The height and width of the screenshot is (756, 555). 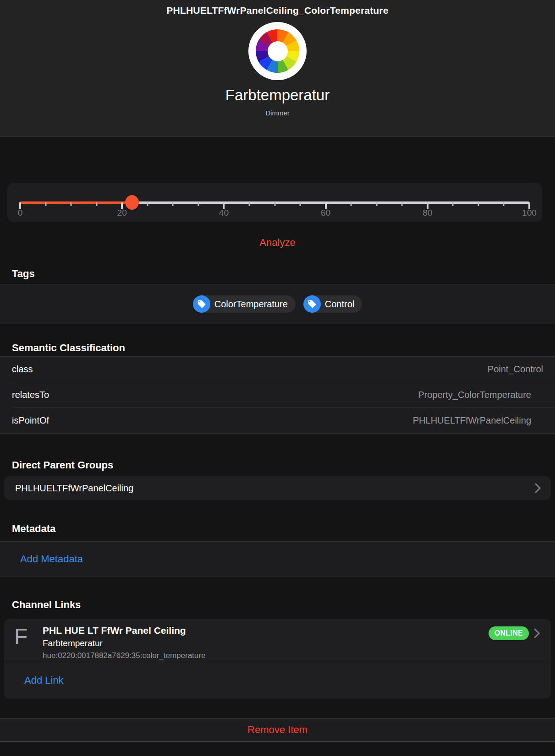 What do you see at coordinates (28, 643) in the screenshot?
I see `thing-initial-avatar: F` at bounding box center [28, 643].